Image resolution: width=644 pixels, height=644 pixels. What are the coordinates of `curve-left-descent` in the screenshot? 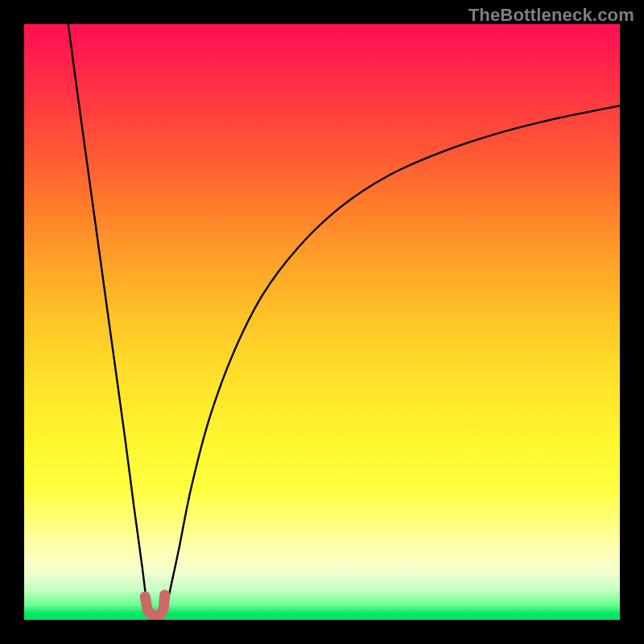 It's located at (109, 317).